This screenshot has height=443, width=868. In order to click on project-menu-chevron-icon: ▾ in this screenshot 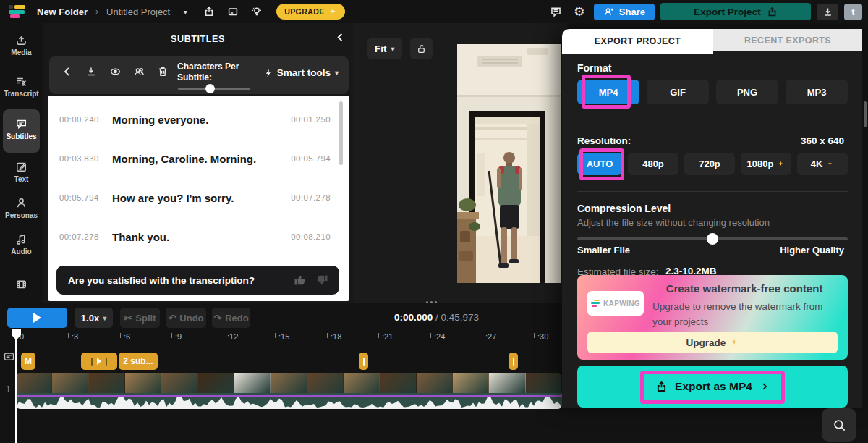, I will do `click(185, 12)`.